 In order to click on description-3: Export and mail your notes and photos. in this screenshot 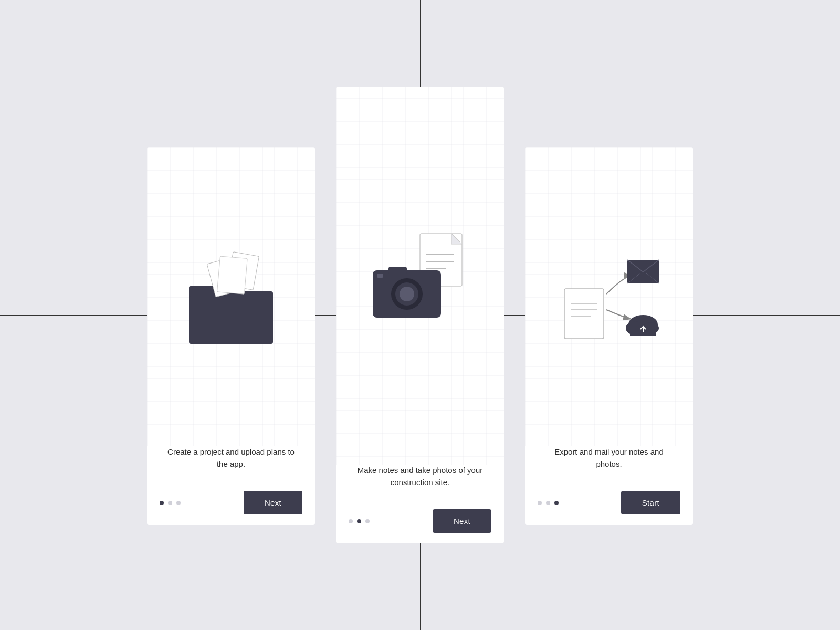, I will do `click(609, 458)`.